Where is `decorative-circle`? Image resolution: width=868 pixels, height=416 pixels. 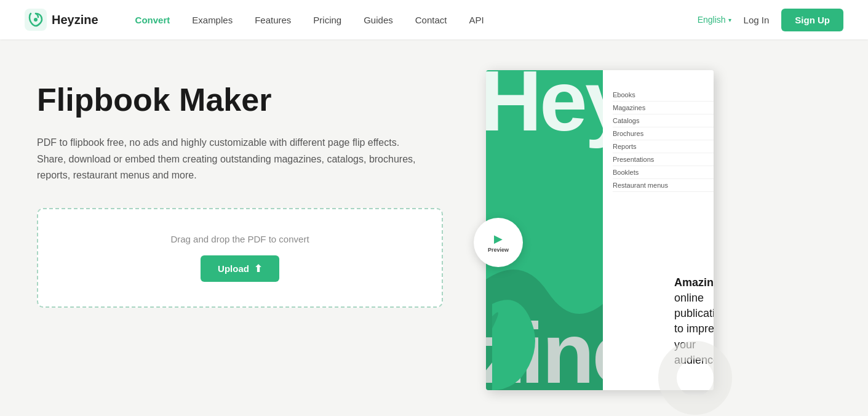
decorative-circle is located at coordinates (695, 378).